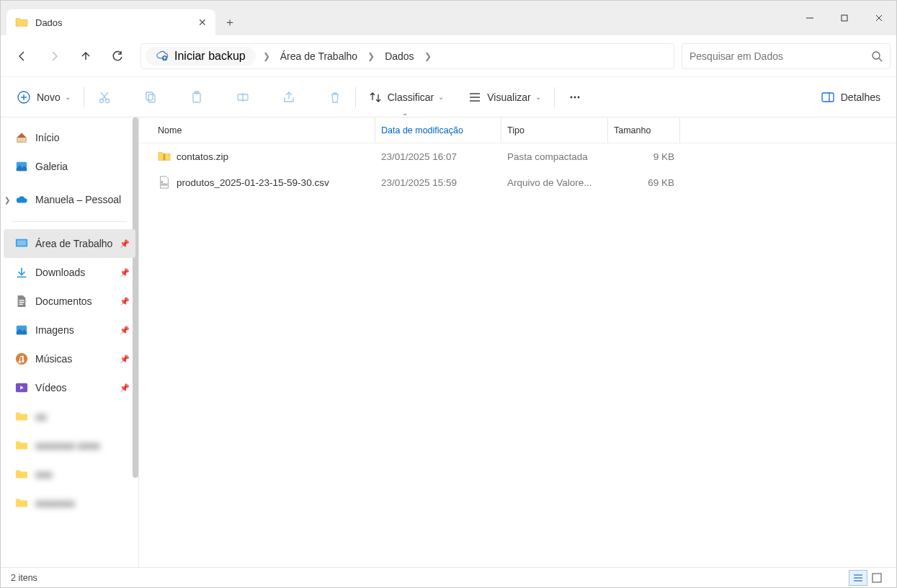 The height and width of the screenshot is (588, 897). Describe the element at coordinates (24, 97) in the screenshot. I see `plus-circle-icon` at that location.